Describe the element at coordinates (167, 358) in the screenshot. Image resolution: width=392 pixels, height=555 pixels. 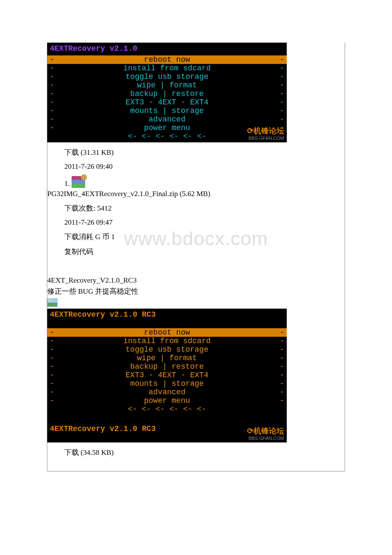
I see `recov2-item: -wipe | format-` at that location.